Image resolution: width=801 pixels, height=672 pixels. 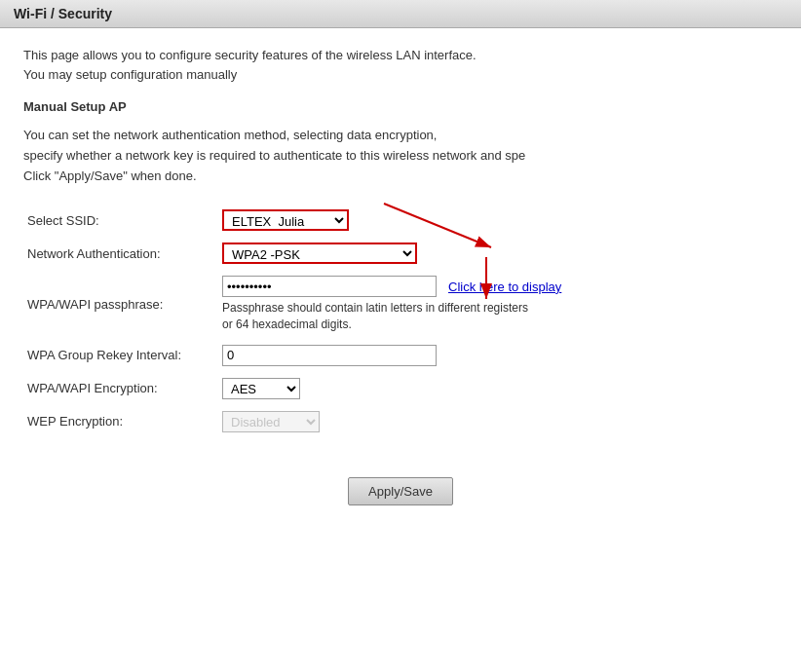 I want to click on auth-select: WPA2 -PSK WPA-PSK WPA2 WPA None, so click(x=320, y=253).